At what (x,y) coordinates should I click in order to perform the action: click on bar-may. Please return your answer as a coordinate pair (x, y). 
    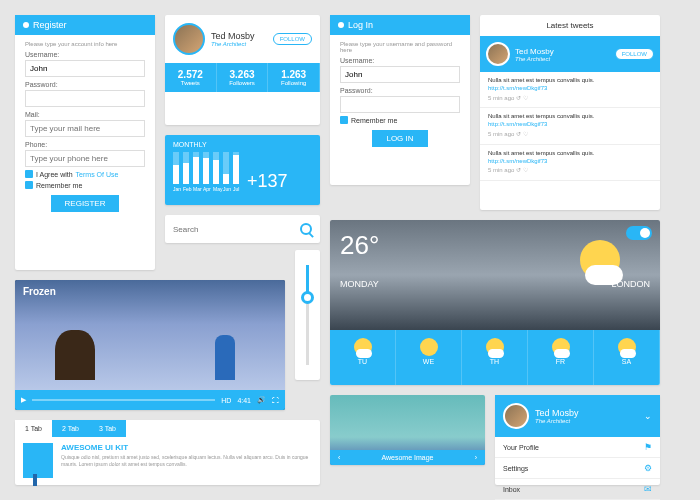
    Looking at the image, I should click on (216, 168).